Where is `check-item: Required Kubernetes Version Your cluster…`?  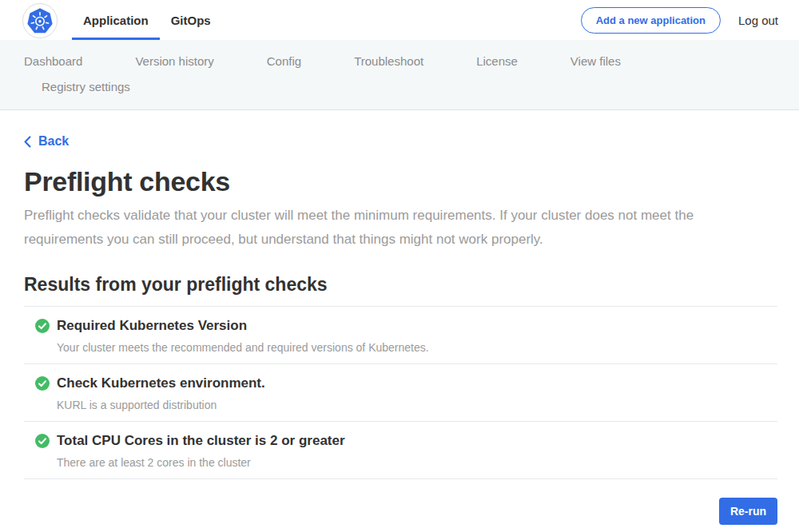 check-item: Required Kubernetes Version Your cluster… is located at coordinates (401, 335).